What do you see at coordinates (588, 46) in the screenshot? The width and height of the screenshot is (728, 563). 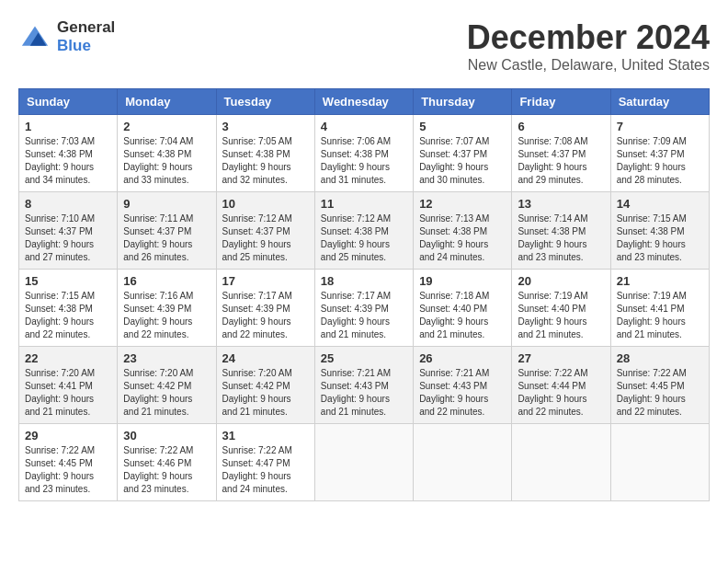 I see `title-section: December 2024 New Castle, Delaware, Unit…` at bounding box center [588, 46].